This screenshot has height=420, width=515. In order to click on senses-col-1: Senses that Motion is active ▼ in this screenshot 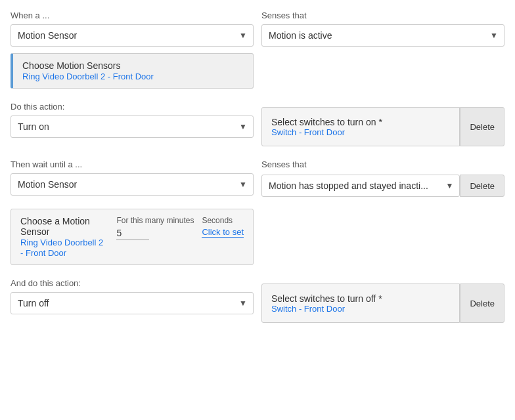, I will do `click(383, 29)`.